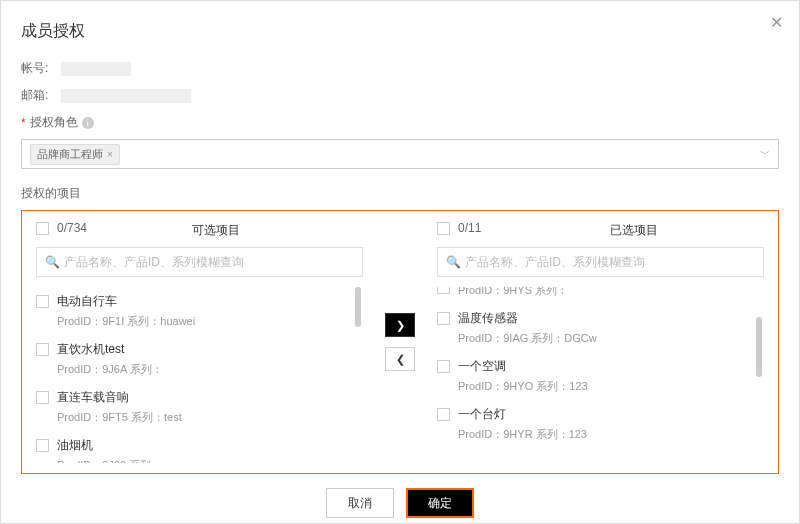 Image resolution: width=800 pixels, height=524 pixels. I want to click on transfer-controls: ❯ ❮, so click(400, 342).